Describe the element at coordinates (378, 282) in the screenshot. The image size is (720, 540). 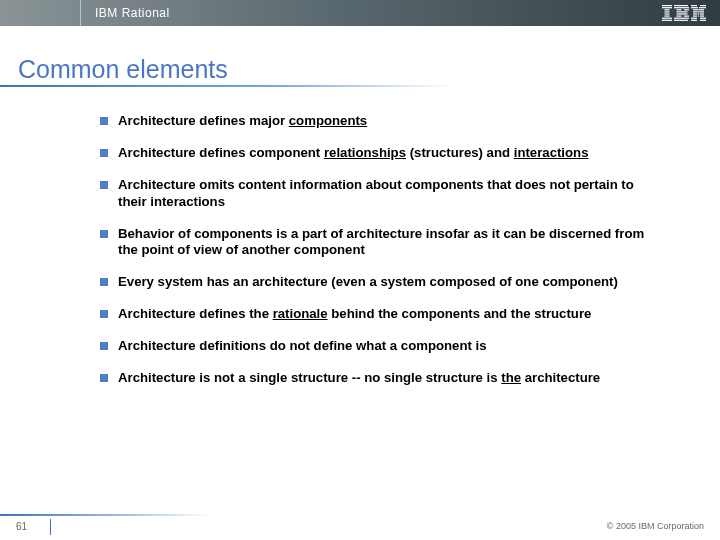
I see `list-item: Every system has an architecture (even a…` at that location.